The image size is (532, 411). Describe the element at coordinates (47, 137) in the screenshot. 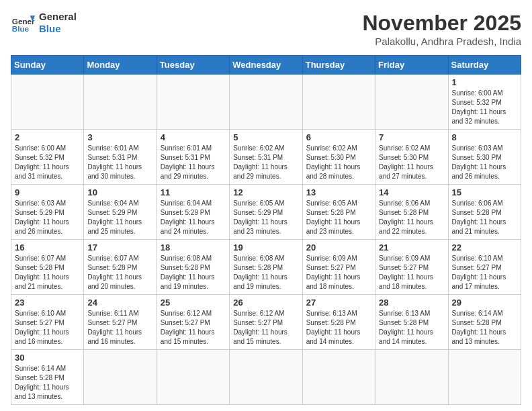

I see `day-number: 2` at that location.